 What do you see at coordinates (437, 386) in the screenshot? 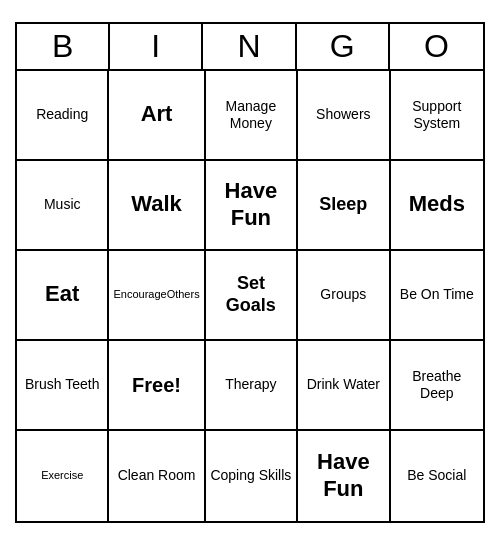
I see `cell-4-5: Breathe Deep` at bounding box center [437, 386].